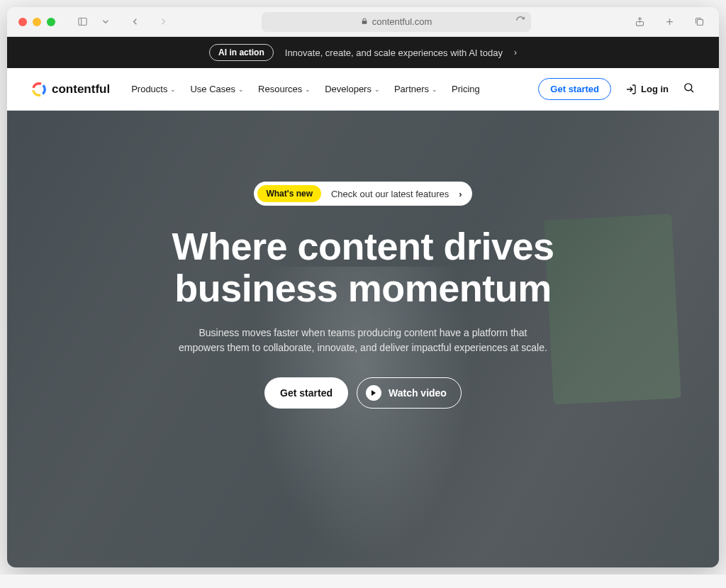 The width and height of the screenshot is (726, 588). What do you see at coordinates (394, 52) in the screenshot?
I see `announcement-text: Innovate, create, and scale experiences …` at bounding box center [394, 52].